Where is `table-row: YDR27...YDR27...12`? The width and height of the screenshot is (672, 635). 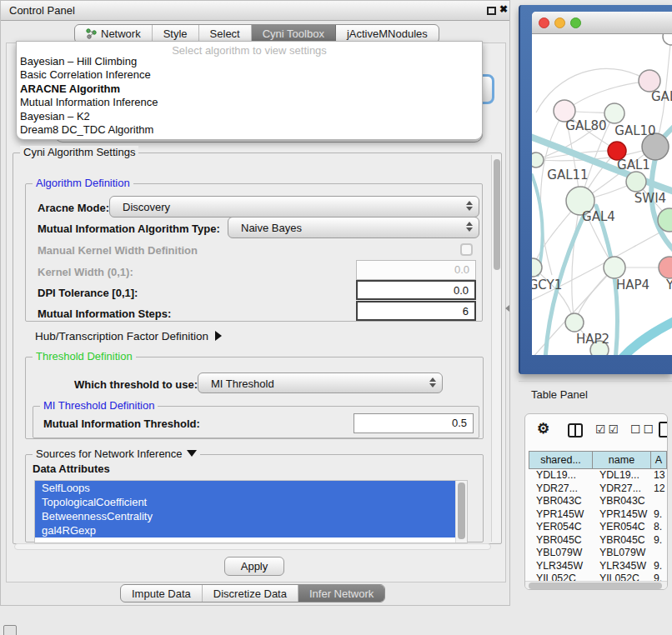 table-row: YDR27...YDR27...12 is located at coordinates (598, 489).